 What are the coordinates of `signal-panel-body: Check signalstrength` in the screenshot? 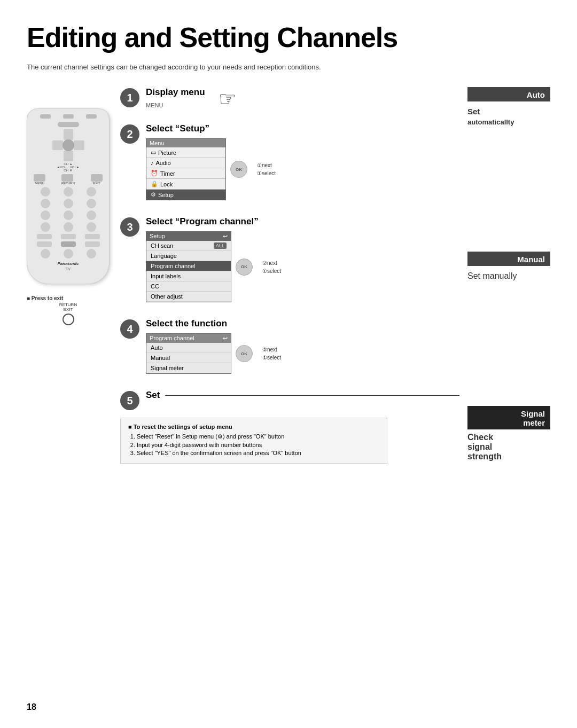 It's located at (509, 447).